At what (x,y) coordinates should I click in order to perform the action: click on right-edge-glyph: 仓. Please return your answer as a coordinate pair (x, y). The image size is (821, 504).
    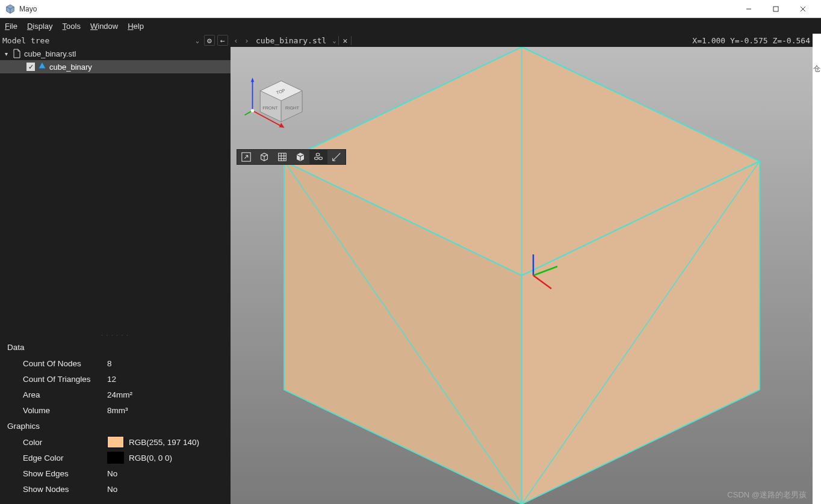
    Looking at the image, I should click on (817, 69).